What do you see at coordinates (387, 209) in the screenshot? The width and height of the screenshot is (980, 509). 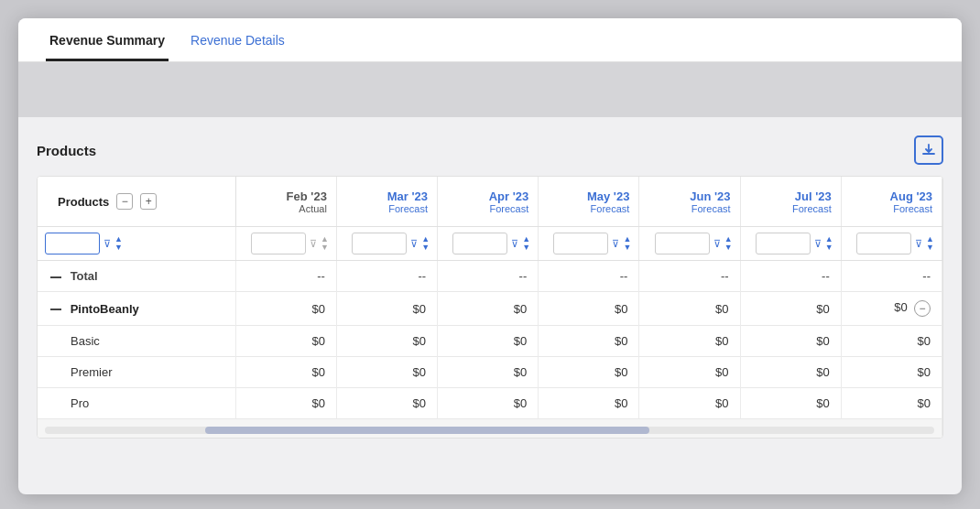 I see `mar23-type: Forecast` at bounding box center [387, 209].